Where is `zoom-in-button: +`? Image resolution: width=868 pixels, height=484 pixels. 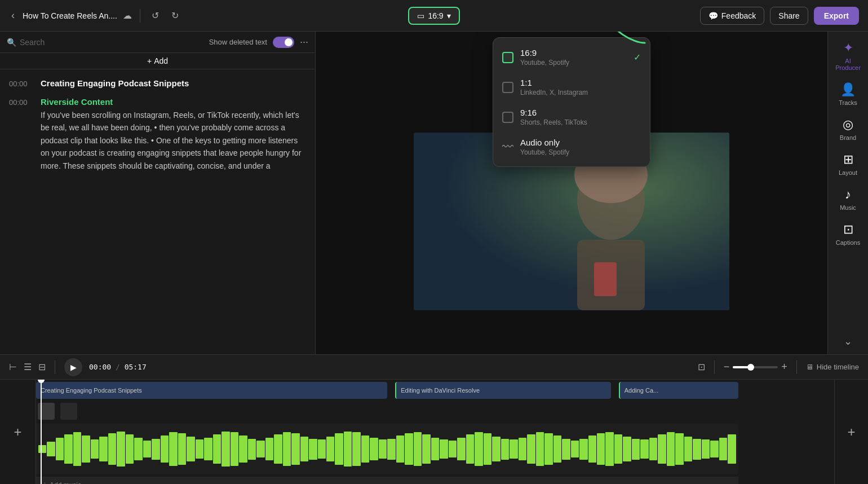 zoom-in-button: + is located at coordinates (785, 367).